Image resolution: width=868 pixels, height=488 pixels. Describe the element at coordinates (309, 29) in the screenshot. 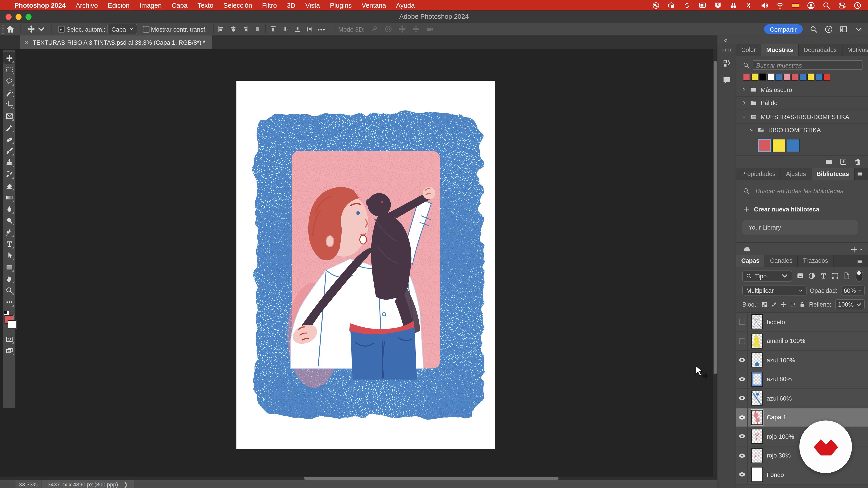

I see `distribute-vertical-button` at that location.